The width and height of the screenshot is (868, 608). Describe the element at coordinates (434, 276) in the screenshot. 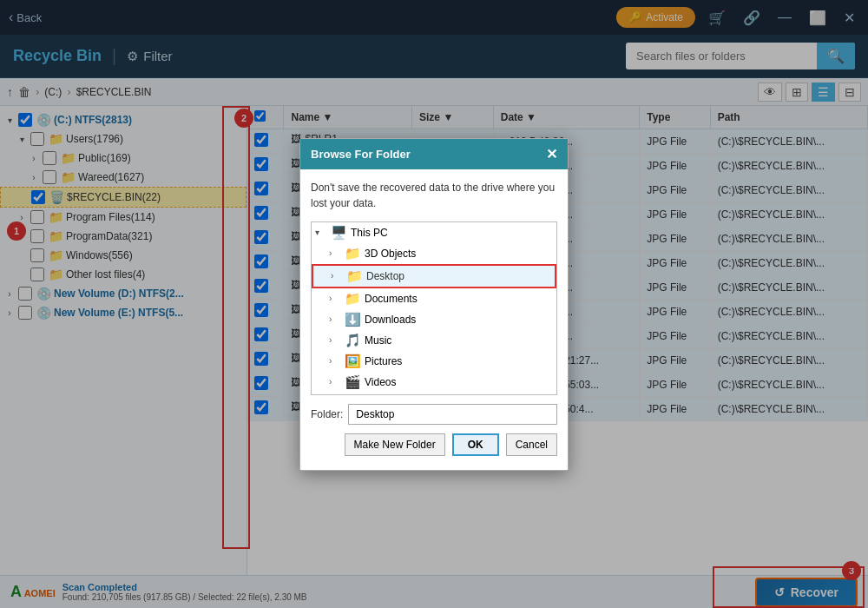

I see `folder-tree-item: ›📁Desktop` at that location.